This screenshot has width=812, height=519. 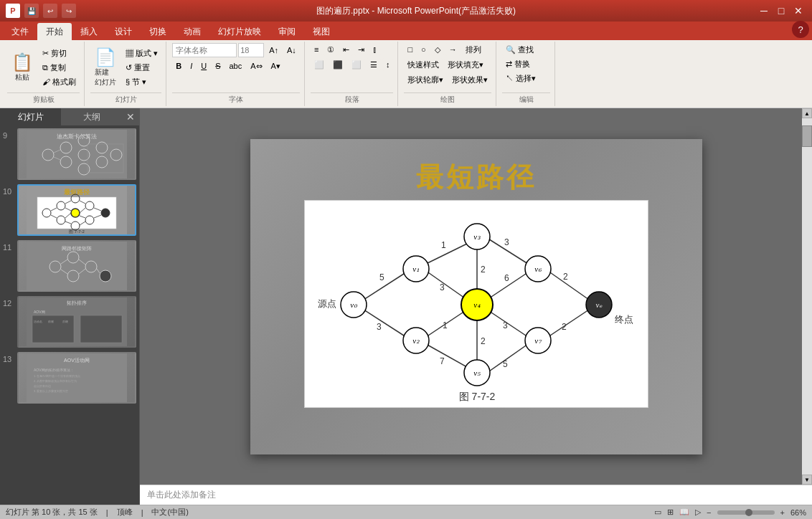 I want to click on copy-button: ⧉ 复制, so click(x=59, y=68).